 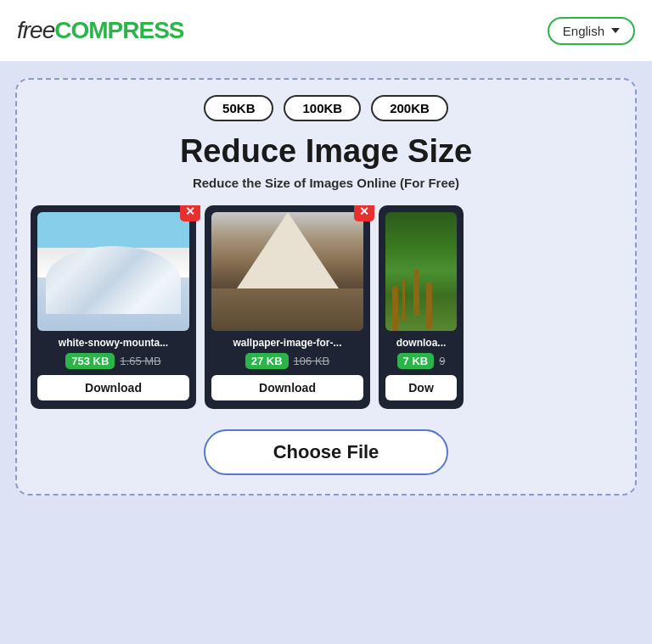 What do you see at coordinates (239, 109) in the screenshot?
I see `size-btn-50kb: 50KB` at bounding box center [239, 109].